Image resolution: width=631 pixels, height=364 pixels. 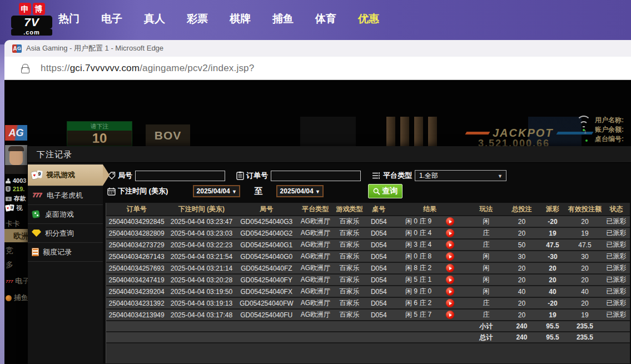 I want to click on account-info-label: 账户余额:, so click(x=613, y=130).